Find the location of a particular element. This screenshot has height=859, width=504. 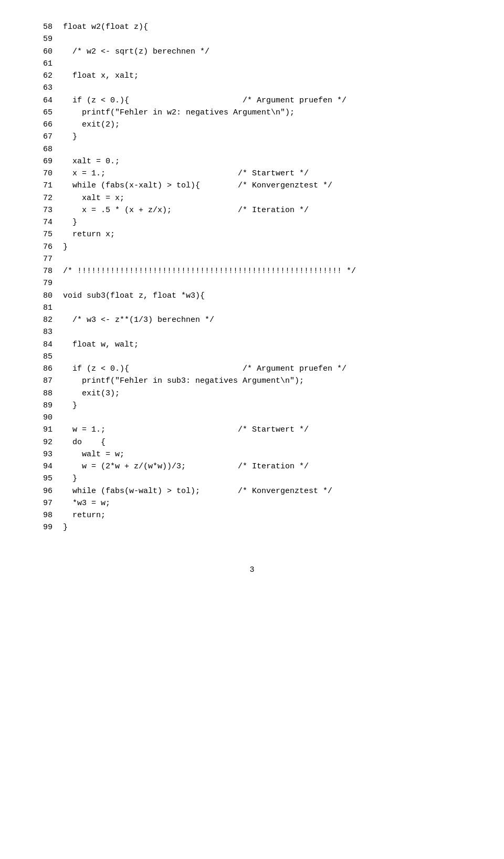

code-line: 68 is located at coordinates (252, 149).